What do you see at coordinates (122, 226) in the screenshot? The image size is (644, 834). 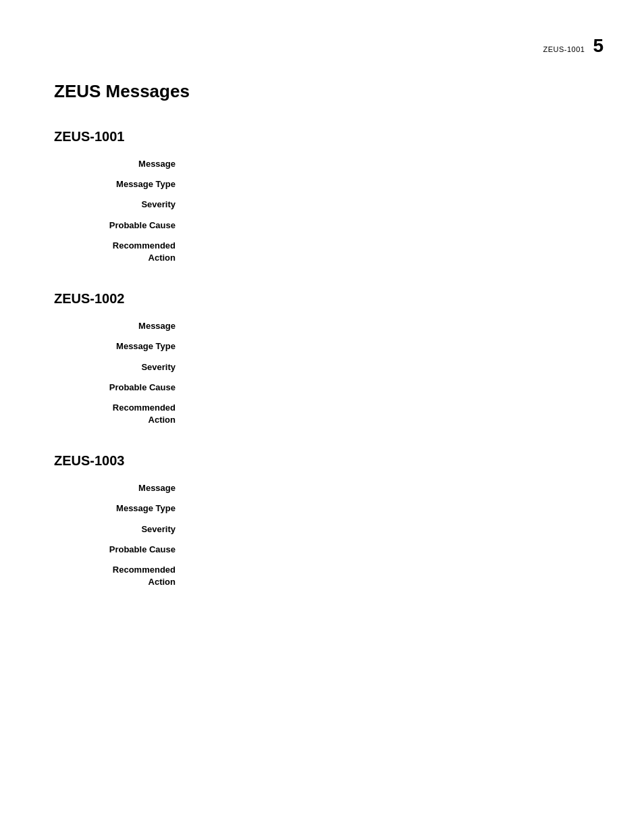 I see `field-label-zeus-1001-3: Probable Cause` at bounding box center [122, 226].